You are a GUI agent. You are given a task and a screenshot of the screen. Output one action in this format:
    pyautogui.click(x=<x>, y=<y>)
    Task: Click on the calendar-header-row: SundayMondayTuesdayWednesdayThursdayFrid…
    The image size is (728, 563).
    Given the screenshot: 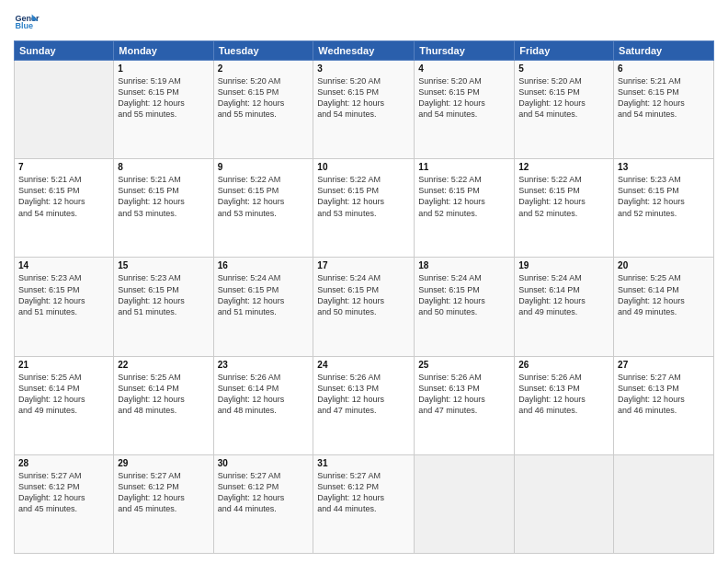 What is the action you would take?
    pyautogui.click(x=364, y=52)
    